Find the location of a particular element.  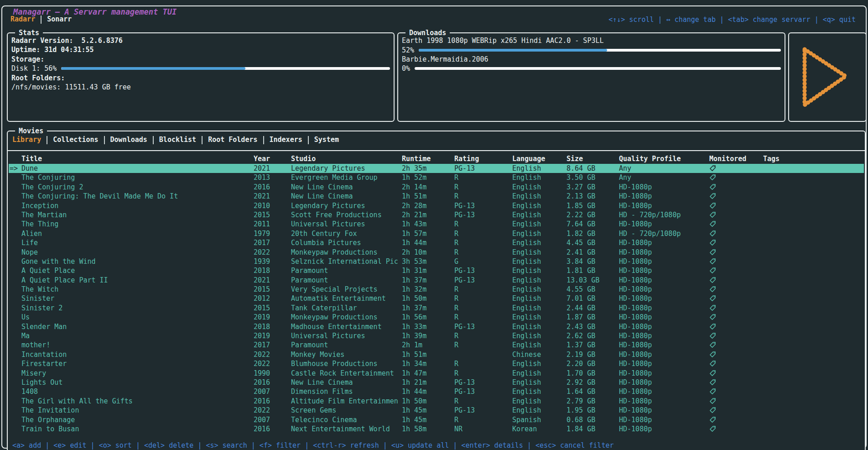

table-row: The Conjuring 2013 Evergreen Media Group… is located at coordinates (436, 178).